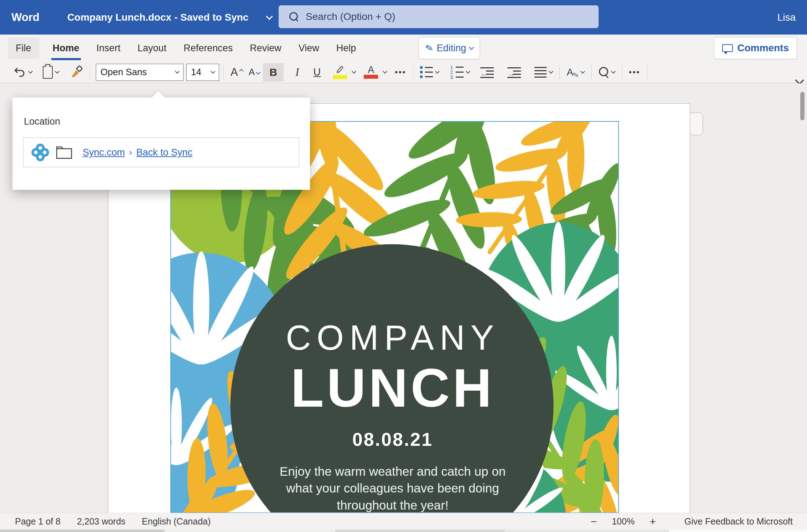 This screenshot has width=807, height=532. I want to click on pencil-icon: ✎, so click(429, 48).